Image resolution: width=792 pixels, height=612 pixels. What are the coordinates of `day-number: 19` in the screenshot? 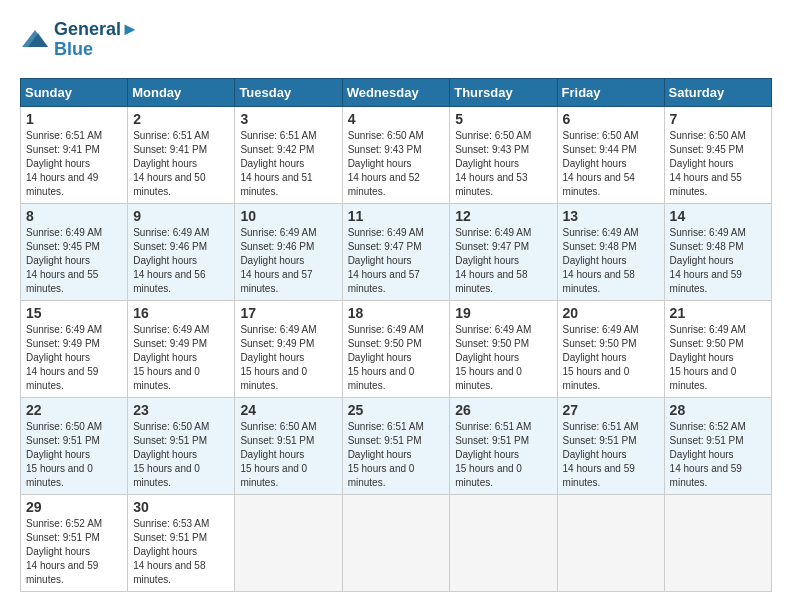 It's located at (503, 313).